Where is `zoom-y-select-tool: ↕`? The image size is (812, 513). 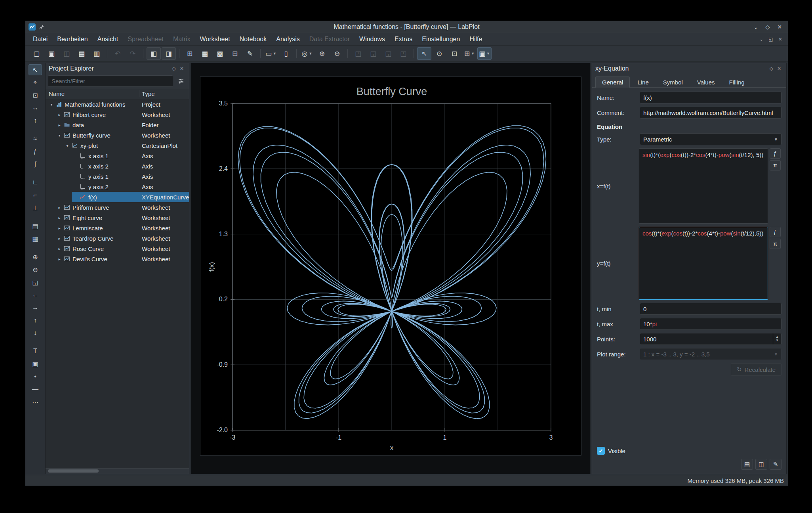
zoom-y-select-tool: ↕ is located at coordinates (35, 121).